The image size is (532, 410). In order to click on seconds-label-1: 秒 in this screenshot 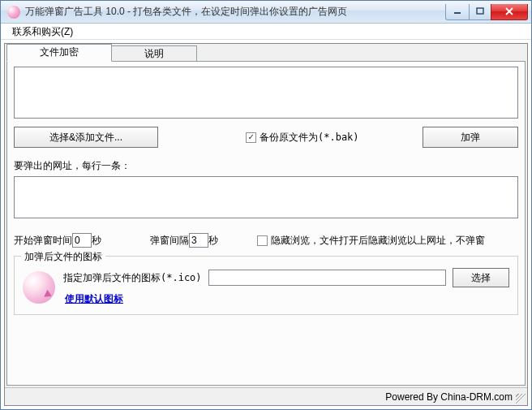, I will do `click(97, 240)`.